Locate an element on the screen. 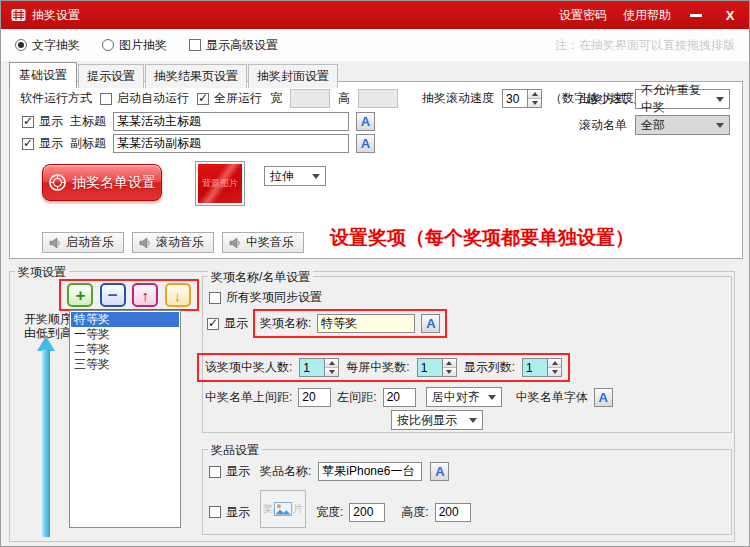 The image size is (750, 547). show-main-title-checkbox: 显示 is located at coordinates (42, 122).